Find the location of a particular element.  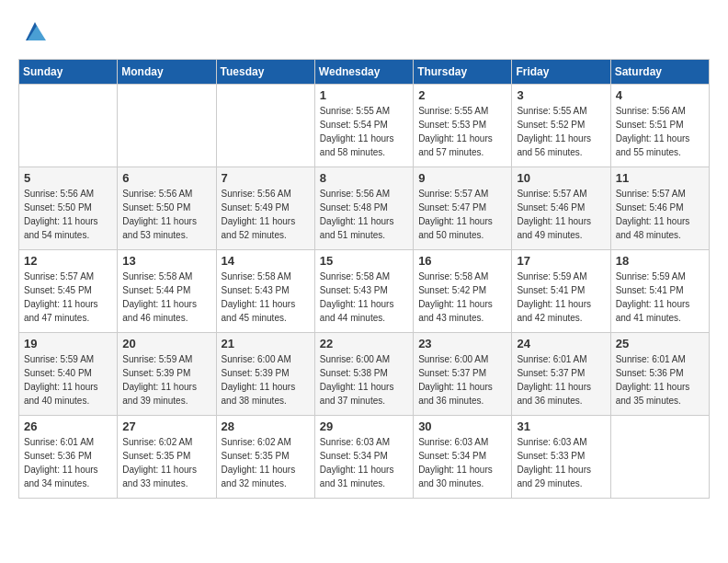

header-tuesday: Tuesday is located at coordinates (265, 72).